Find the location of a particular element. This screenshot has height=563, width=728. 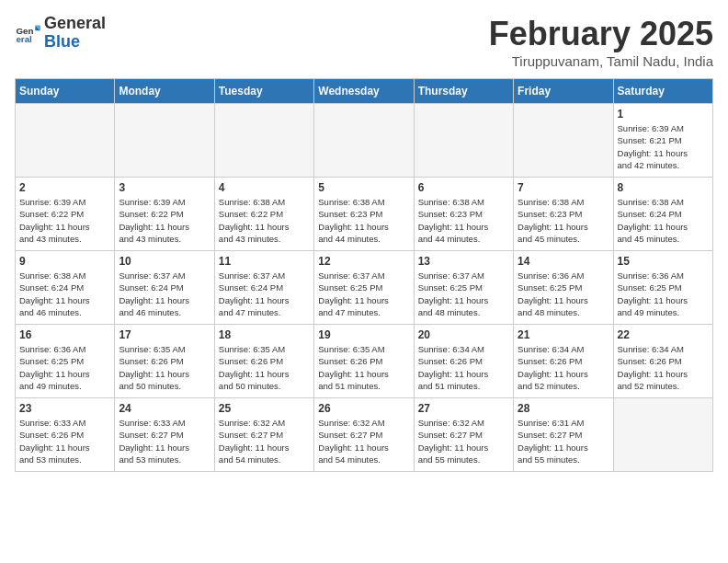

day-info: Sunrise: 6:33 AMSunset: 6:27 PMDaylight:… is located at coordinates (164, 442).